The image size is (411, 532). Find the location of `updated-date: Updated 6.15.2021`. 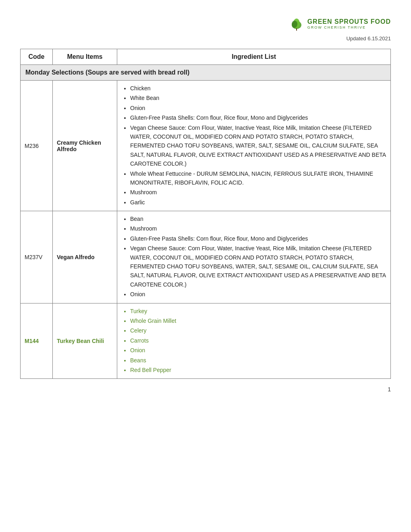

updated-date: Updated 6.15.2021 is located at coordinates (206, 39).